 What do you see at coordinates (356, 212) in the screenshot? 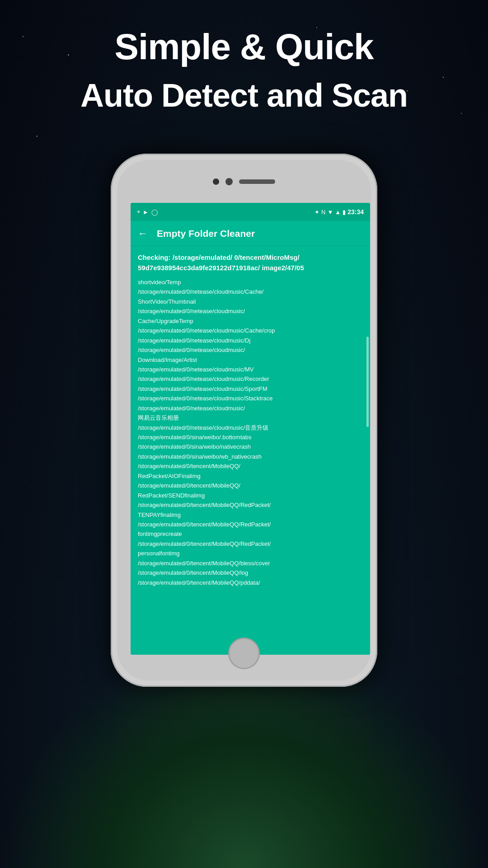
I see `status-time: 23:34` at bounding box center [356, 212].